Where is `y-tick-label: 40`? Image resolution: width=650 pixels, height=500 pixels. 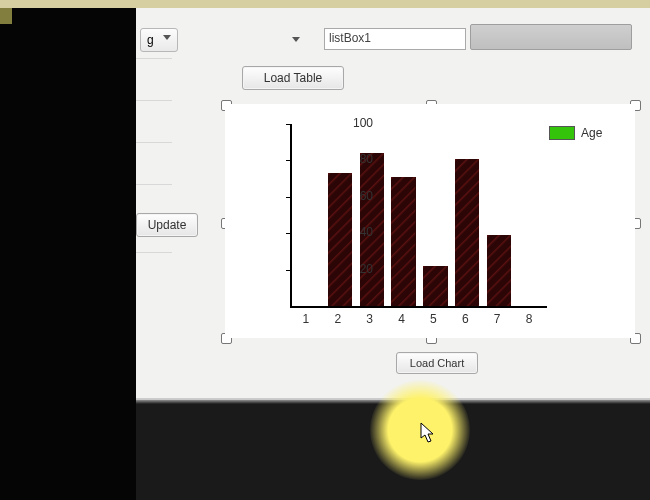
y-tick-label: 40 is located at coordinates (353, 232).